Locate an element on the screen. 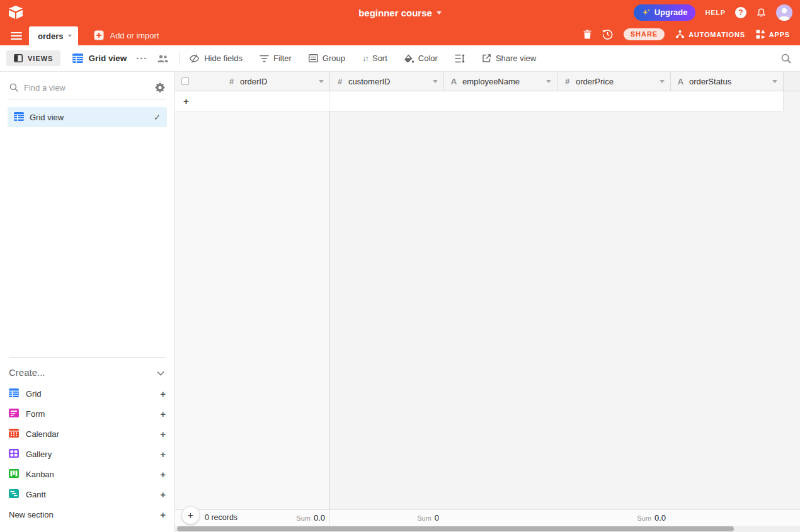 This screenshot has width=800, height=532. column-header-orderprice: # orderPrice is located at coordinates (614, 82).